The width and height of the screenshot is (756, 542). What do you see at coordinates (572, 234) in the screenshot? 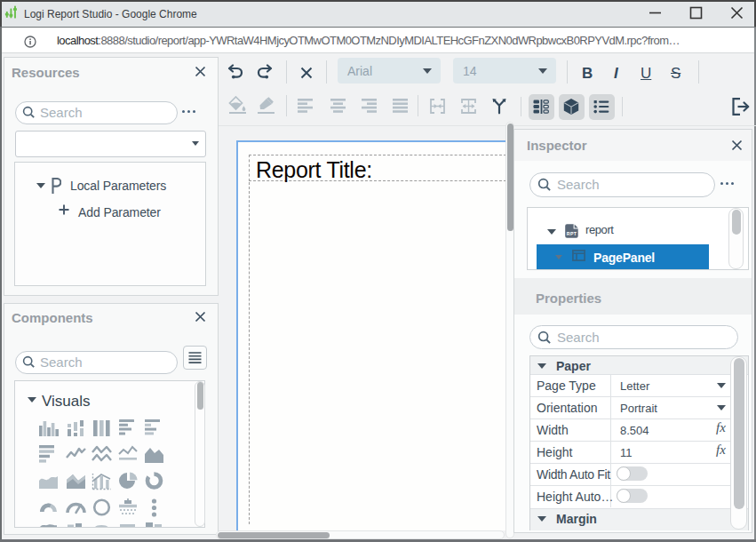
I see `svg-text: RPT` at bounding box center [572, 234].